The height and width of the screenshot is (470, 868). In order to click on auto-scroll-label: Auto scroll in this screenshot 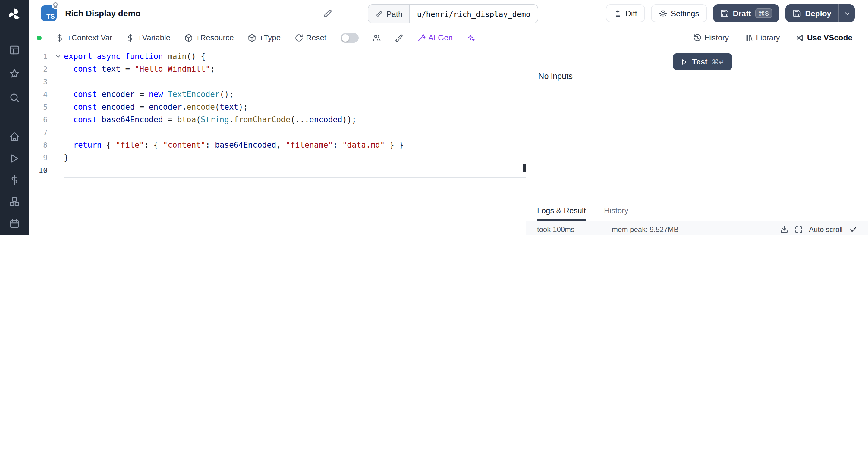, I will do `click(826, 230)`.